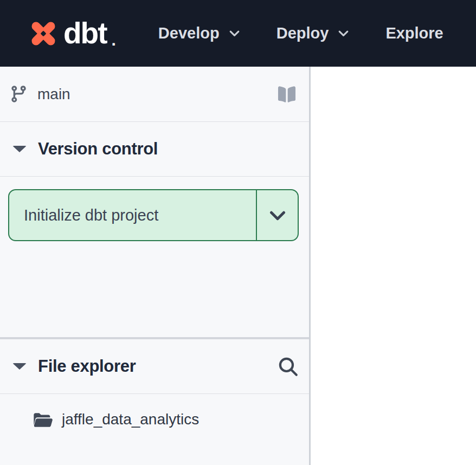 Image resolution: width=476 pixels, height=465 pixels. What do you see at coordinates (303, 34) in the screenshot?
I see `nav-item-deploy-label: Deploy` at bounding box center [303, 34].